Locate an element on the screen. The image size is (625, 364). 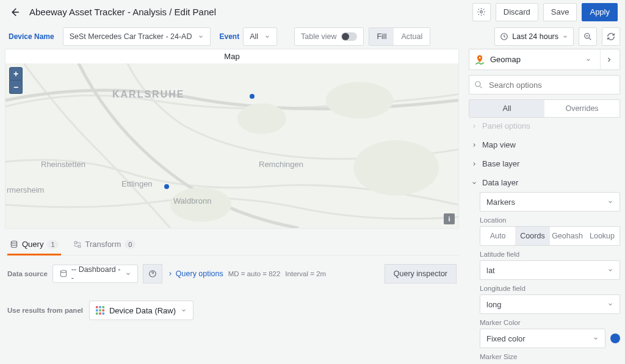
lon-label: Longitude field is located at coordinates (550, 288).